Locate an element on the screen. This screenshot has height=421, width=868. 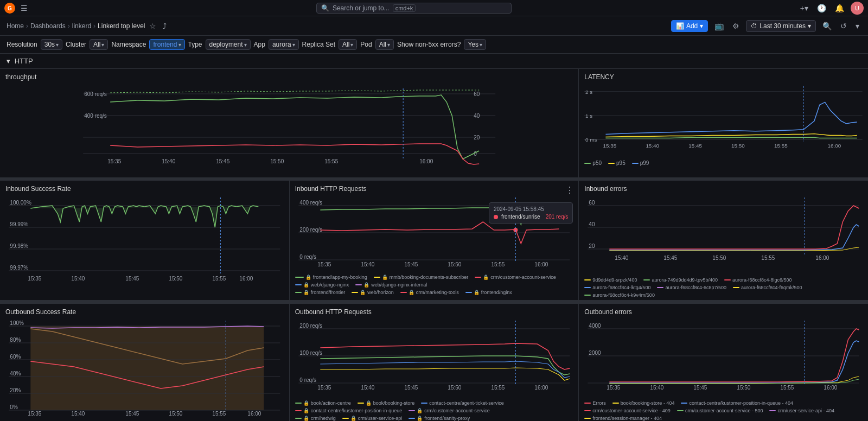
svg-text: 4000 is located at coordinates (596, 326).